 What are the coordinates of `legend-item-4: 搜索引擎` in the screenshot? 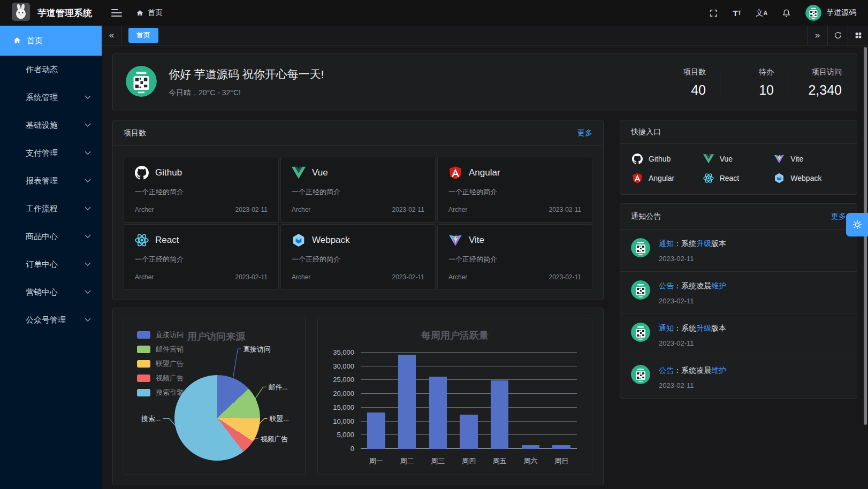 It's located at (161, 393).